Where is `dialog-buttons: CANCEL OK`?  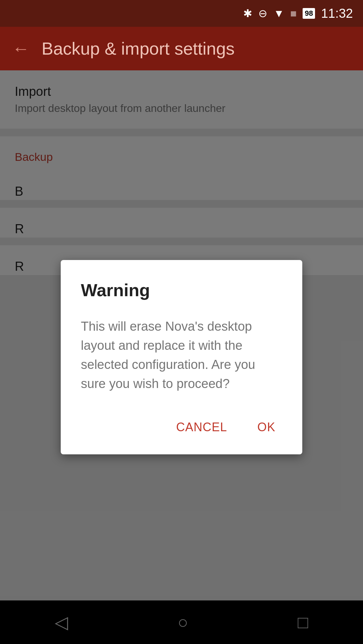
dialog-buttons: CANCEL OK is located at coordinates (182, 427).